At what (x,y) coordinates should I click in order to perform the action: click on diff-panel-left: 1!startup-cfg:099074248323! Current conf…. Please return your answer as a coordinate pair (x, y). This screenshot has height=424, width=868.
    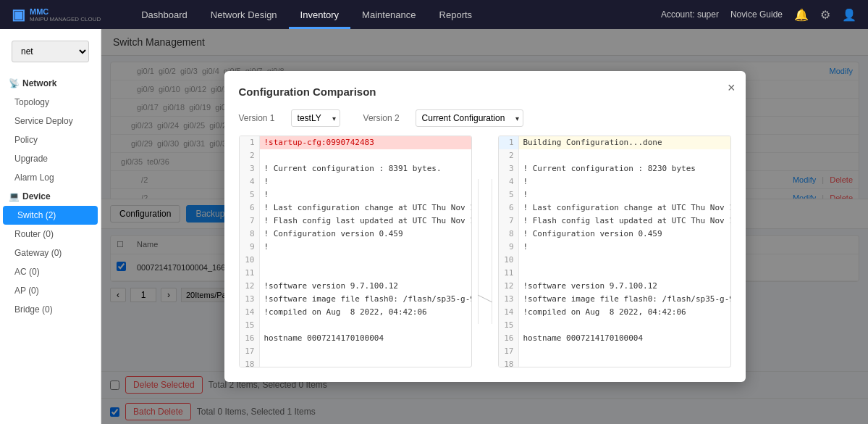
    Looking at the image, I should click on (355, 252).